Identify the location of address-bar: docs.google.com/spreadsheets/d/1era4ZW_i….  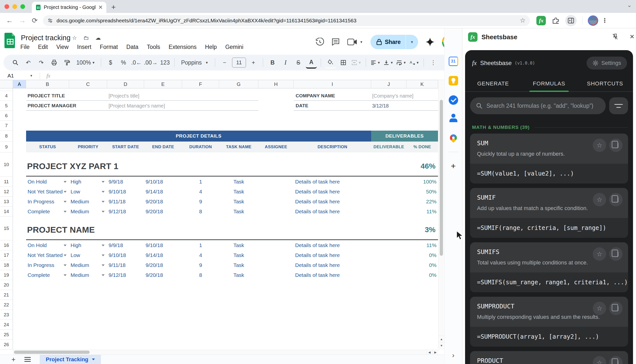
(287, 20).